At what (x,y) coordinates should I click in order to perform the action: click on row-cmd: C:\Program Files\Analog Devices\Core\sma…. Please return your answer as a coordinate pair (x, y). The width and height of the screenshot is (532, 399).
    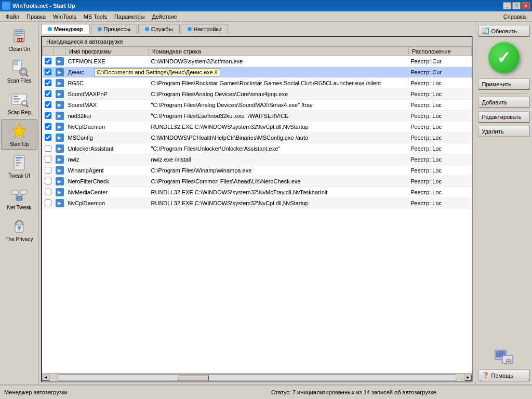
    Looking at the image, I should click on (279, 95).